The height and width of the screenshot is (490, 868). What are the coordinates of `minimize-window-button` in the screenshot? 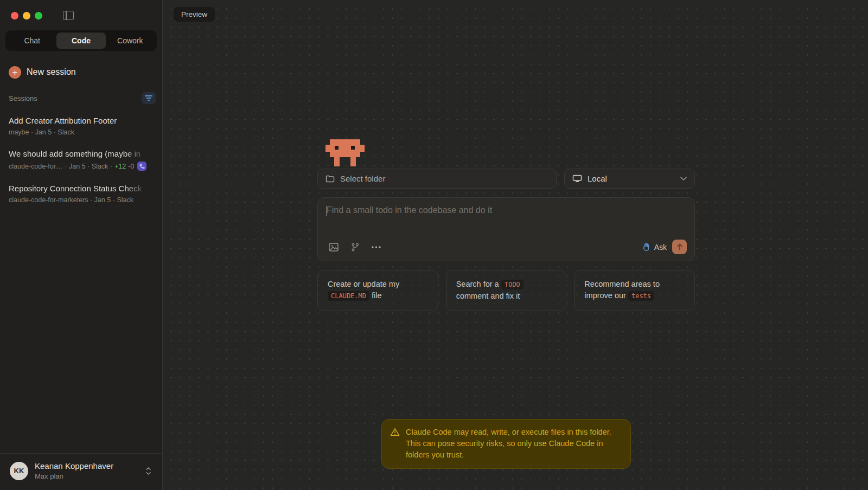 It's located at (27, 16).